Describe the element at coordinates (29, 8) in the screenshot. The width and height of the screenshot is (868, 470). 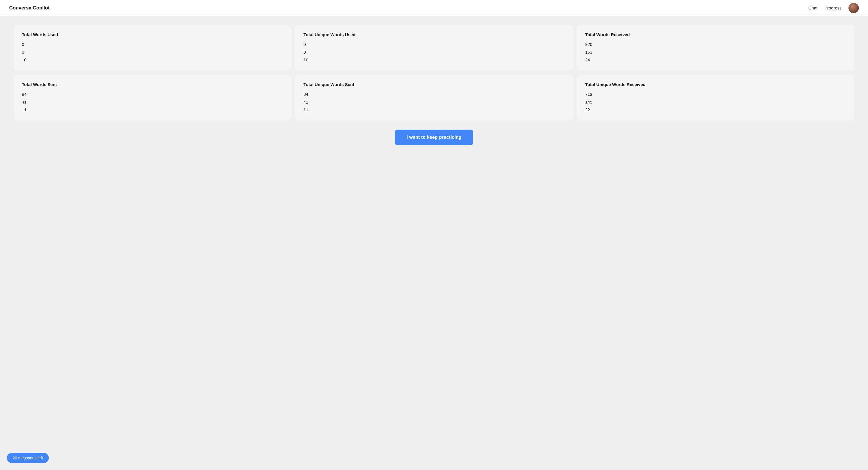
I see `brand-title: Conversa Copilot` at that location.